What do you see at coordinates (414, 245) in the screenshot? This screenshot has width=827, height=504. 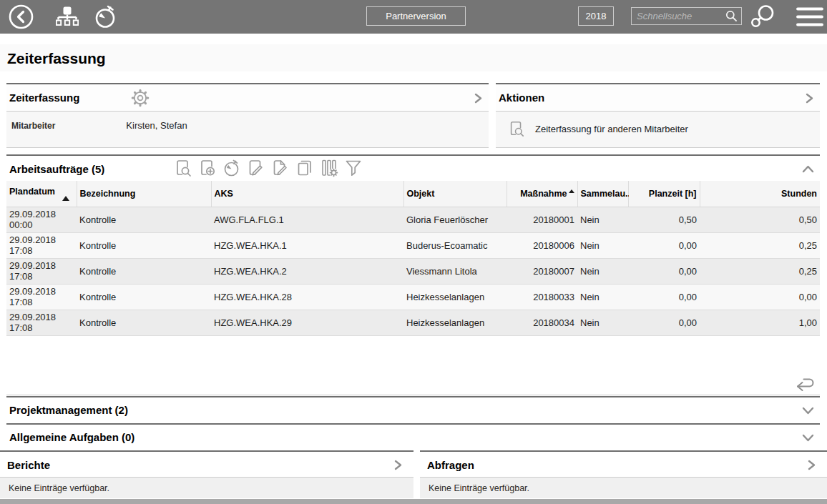 I see `table-row: 29.09.2018 17:08KontrolleHZG.WEA.HKA.1Bu…` at bounding box center [414, 245].